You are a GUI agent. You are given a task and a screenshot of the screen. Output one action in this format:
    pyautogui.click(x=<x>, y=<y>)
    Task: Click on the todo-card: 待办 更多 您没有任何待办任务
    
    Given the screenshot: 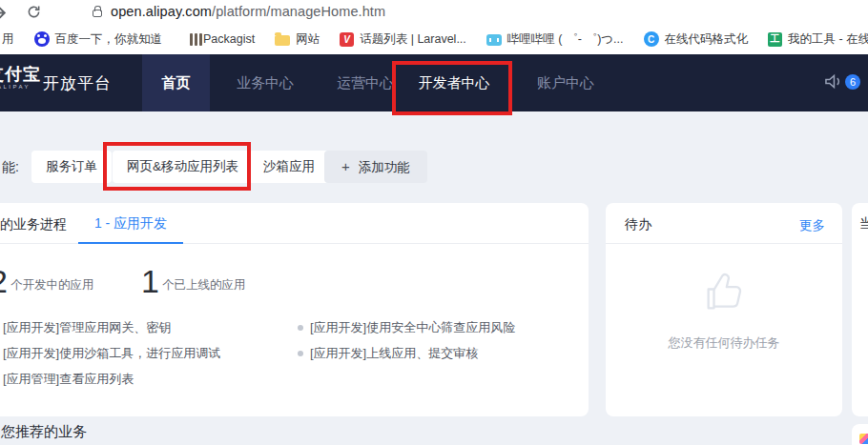 What is the action you would take?
    pyautogui.click(x=724, y=310)
    